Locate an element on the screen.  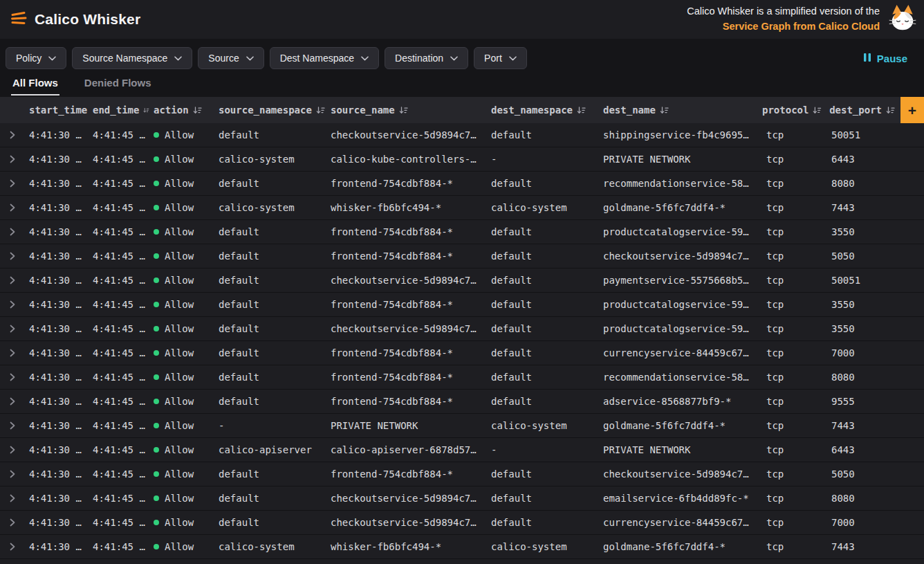
column-header-start_time: start_time is located at coordinates (57, 110).